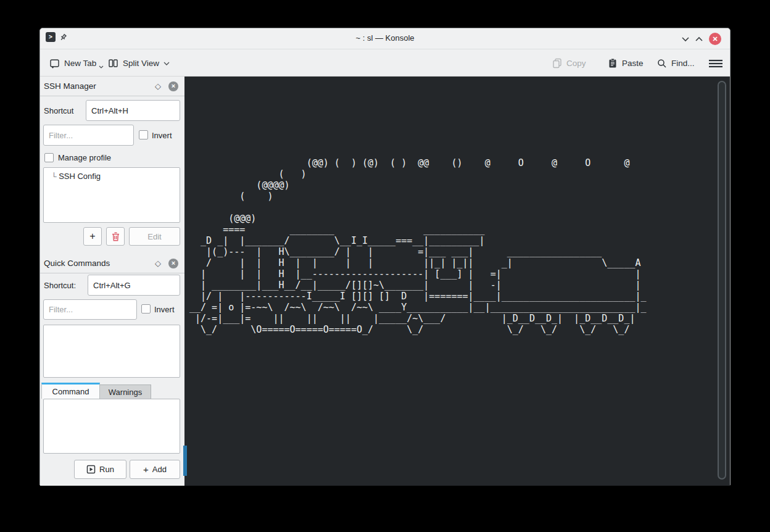  I want to click on qc-invert-checkbox, so click(146, 309).